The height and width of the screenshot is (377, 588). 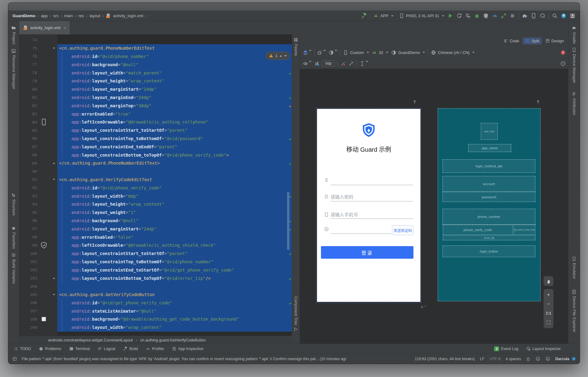 I want to click on toolwindow-button-device-manager: Device Manager, so click(x=574, y=65).